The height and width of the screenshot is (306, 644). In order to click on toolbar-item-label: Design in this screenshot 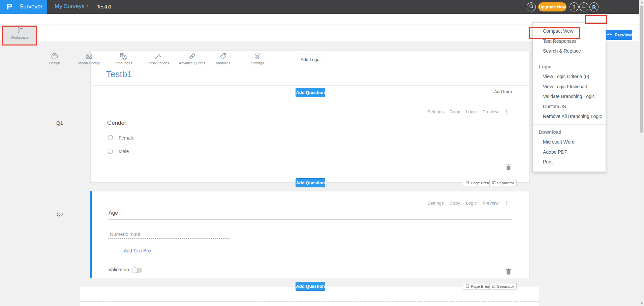, I will do `click(55, 63)`.